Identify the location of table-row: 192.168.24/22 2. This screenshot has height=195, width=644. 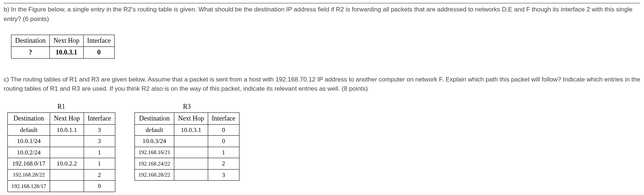
(187, 164).